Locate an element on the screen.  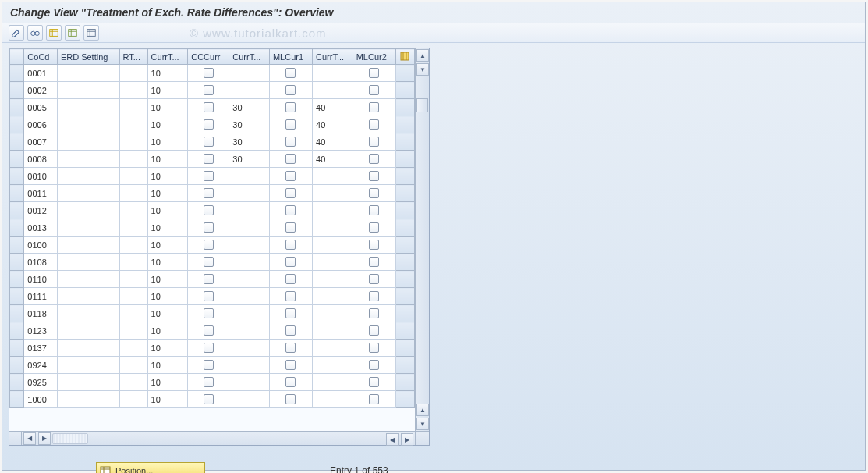
col-rt: RT... is located at coordinates (133, 57).